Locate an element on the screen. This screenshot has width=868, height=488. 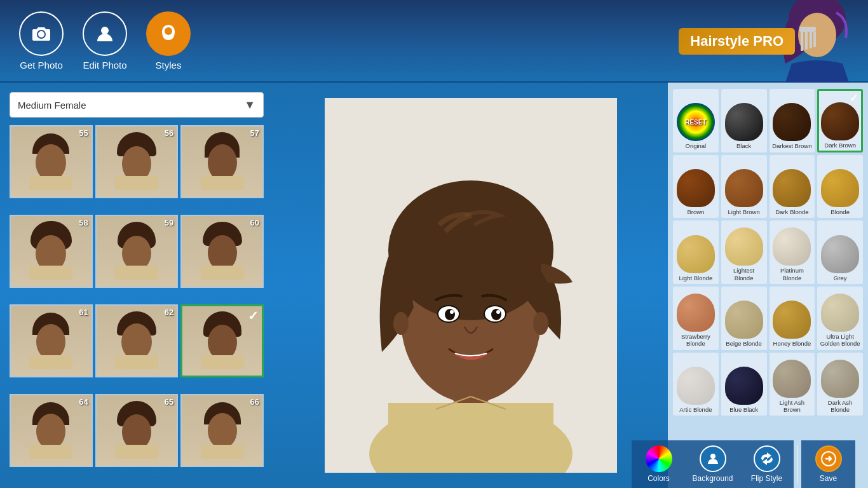
color-swatch-blonde: Blonde is located at coordinates (840, 187).